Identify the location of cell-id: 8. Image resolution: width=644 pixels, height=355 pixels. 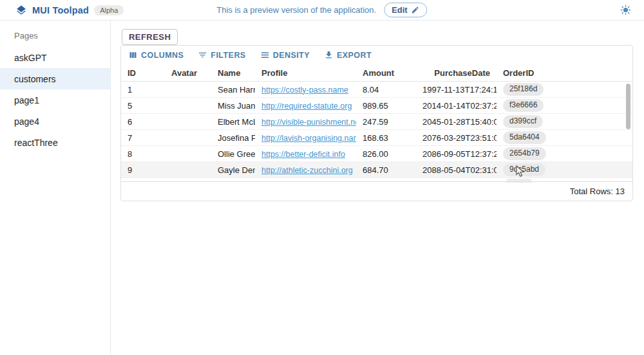
(143, 154).